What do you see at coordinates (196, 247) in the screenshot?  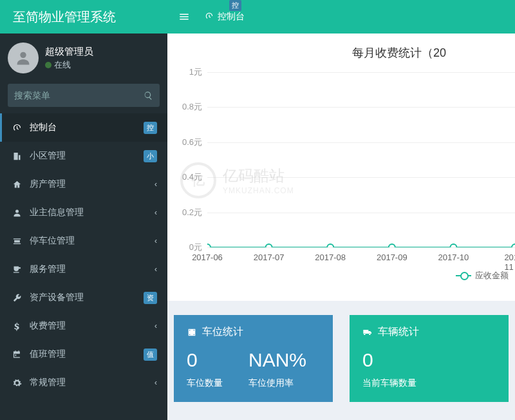 I see `y-tick: 0元` at bounding box center [196, 247].